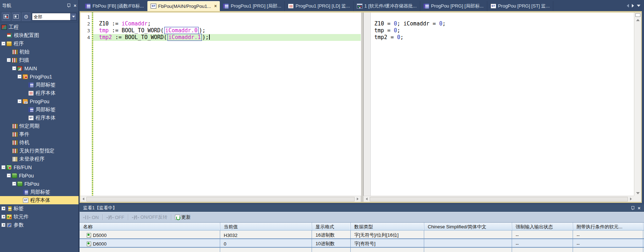  What do you see at coordinates (608, 234) in the screenshot?
I see `cell-0-6: --` at bounding box center [608, 234].